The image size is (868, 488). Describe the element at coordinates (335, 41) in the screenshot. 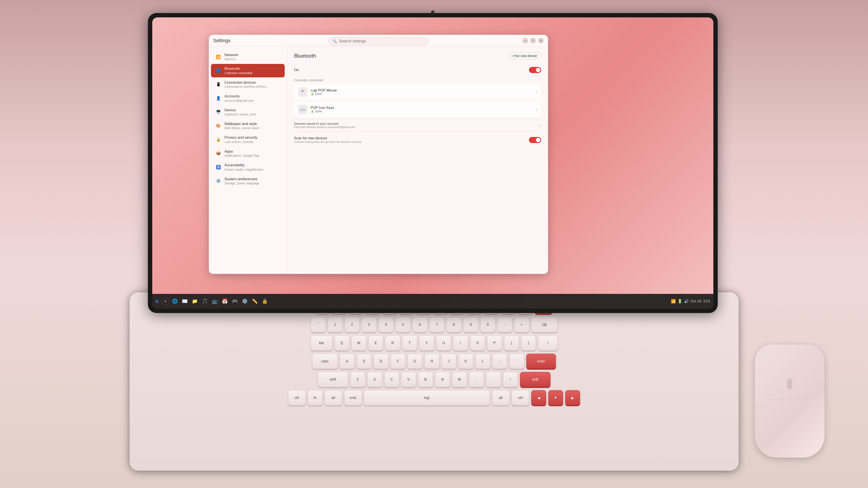

I see `search-icon: 🔍` at that location.